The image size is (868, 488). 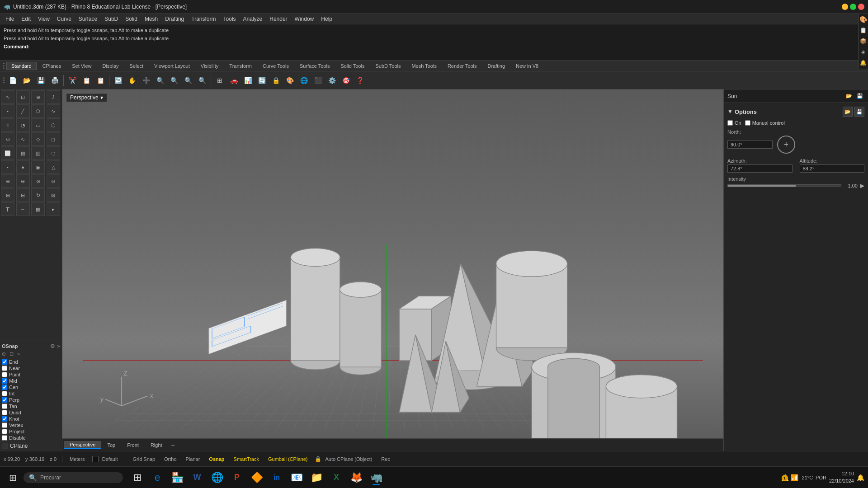 I want to click on tab-mesh-tools: Mesh Tools, so click(x=424, y=66).